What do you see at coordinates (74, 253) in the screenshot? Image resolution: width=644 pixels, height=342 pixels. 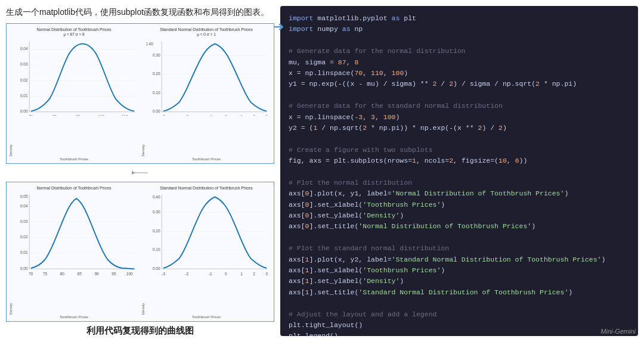 I see `bottom-chart1: Normal Distribution of Toothbrush Prices…` at bounding box center [74, 253].